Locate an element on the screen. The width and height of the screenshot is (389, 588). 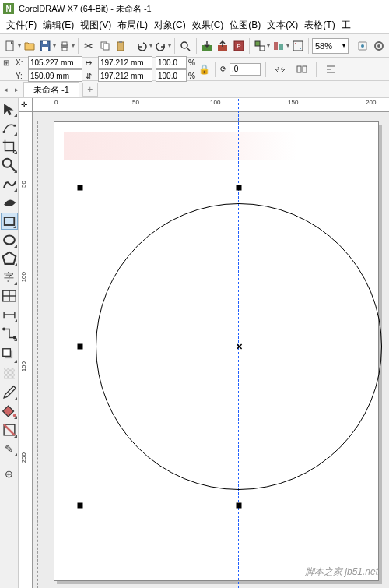
percent-label-2: % is located at coordinates (191, 76).